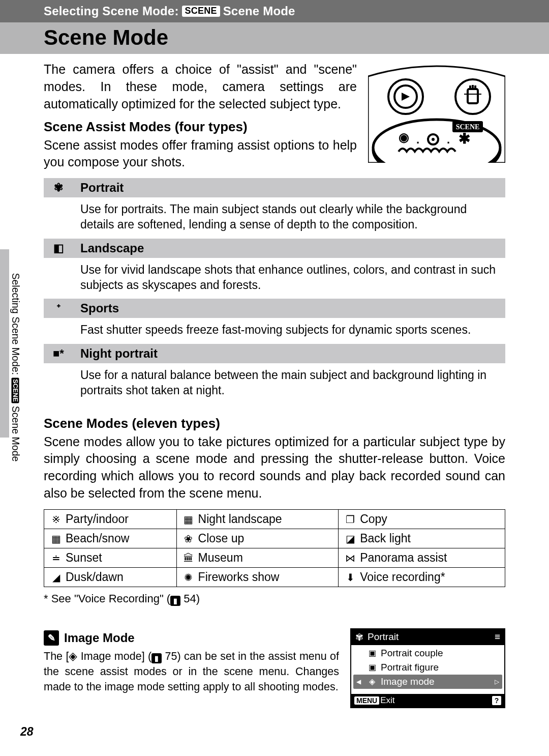 The width and height of the screenshot is (549, 756). Describe the element at coordinates (274, 209) in the screenshot. I see `assist-row-portrait: ✾ Portrait Use for portraits. The main s…` at that location.